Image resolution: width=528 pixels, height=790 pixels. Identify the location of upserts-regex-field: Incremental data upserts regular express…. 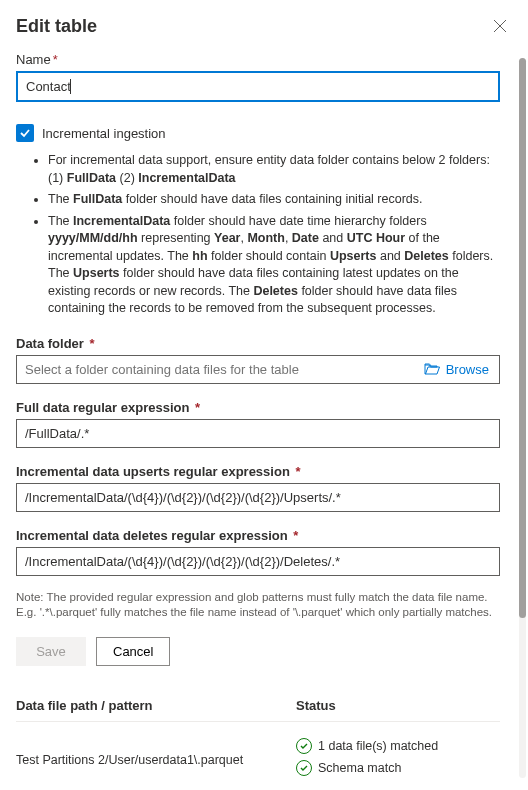
(258, 488).